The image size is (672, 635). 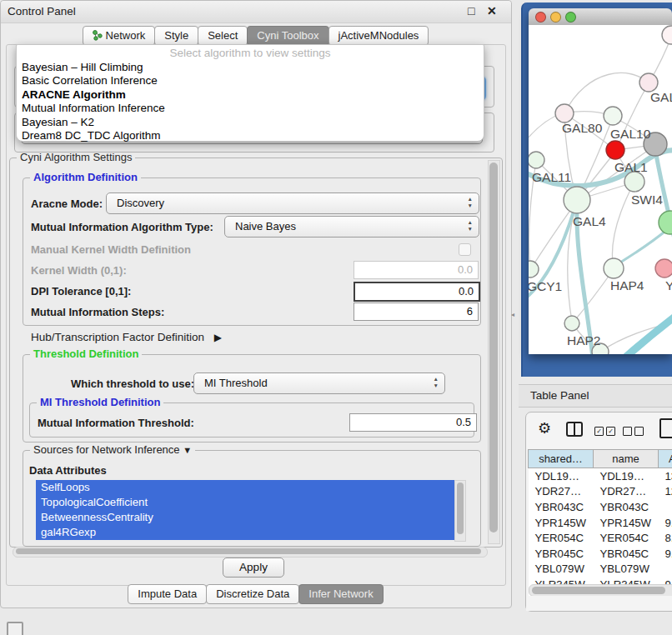 I want to click on divider, so click(x=574, y=429).